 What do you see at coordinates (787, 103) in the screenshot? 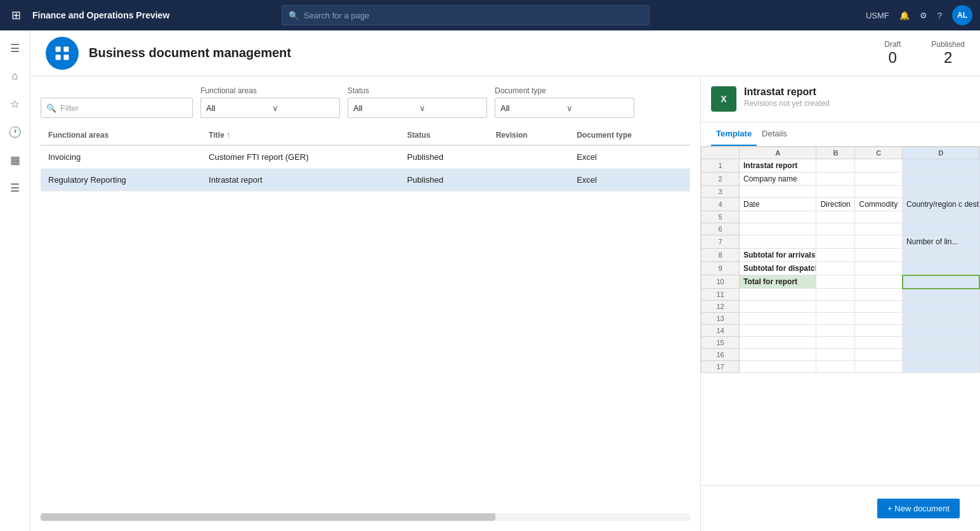
I see `detail-subtitle: Revisions not yet created` at bounding box center [787, 103].